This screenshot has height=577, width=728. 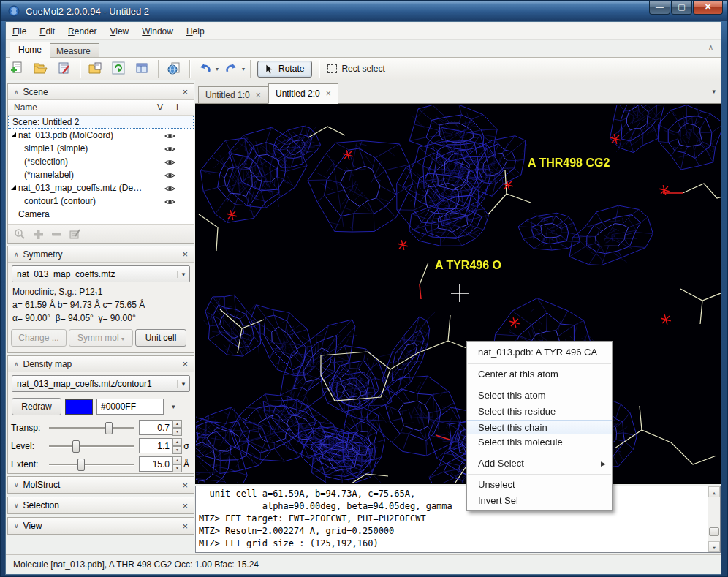 I want to click on save-scene-button, so click(x=64, y=69).